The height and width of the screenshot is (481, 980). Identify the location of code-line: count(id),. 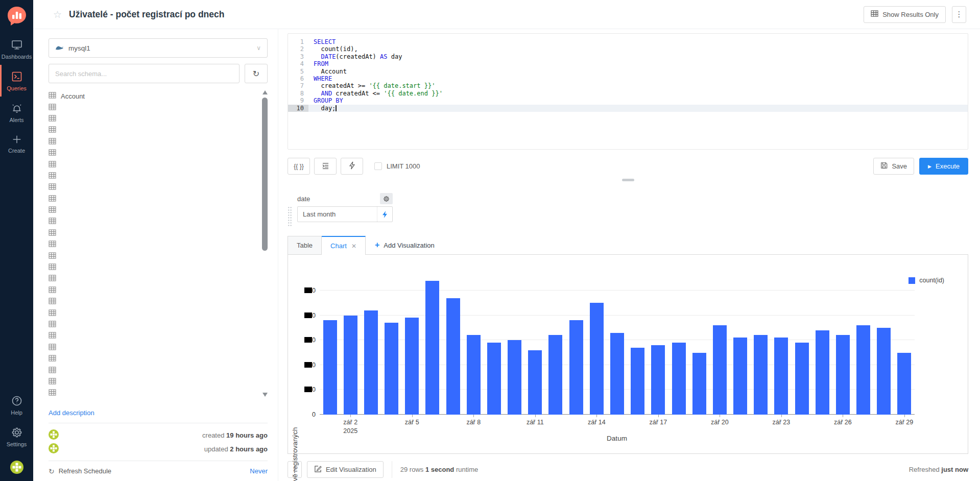
(638, 49).